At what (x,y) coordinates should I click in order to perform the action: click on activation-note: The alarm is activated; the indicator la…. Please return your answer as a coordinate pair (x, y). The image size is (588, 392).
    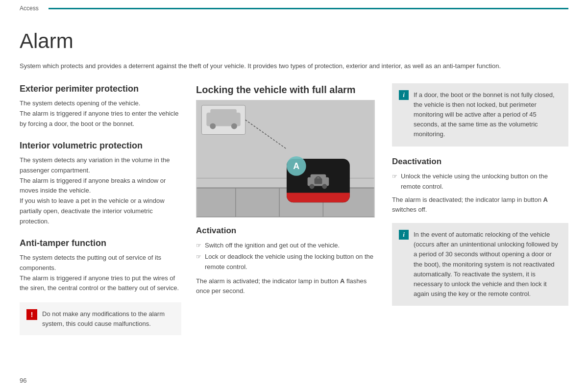
    Looking at the image, I should click on (287, 287).